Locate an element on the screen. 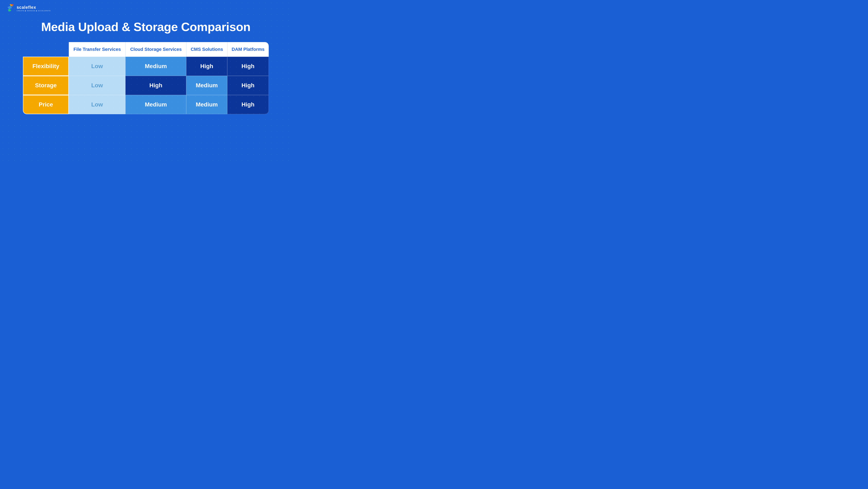 Image resolution: width=868 pixels, height=489 pixels. cell-storage-col3: High is located at coordinates (248, 86).